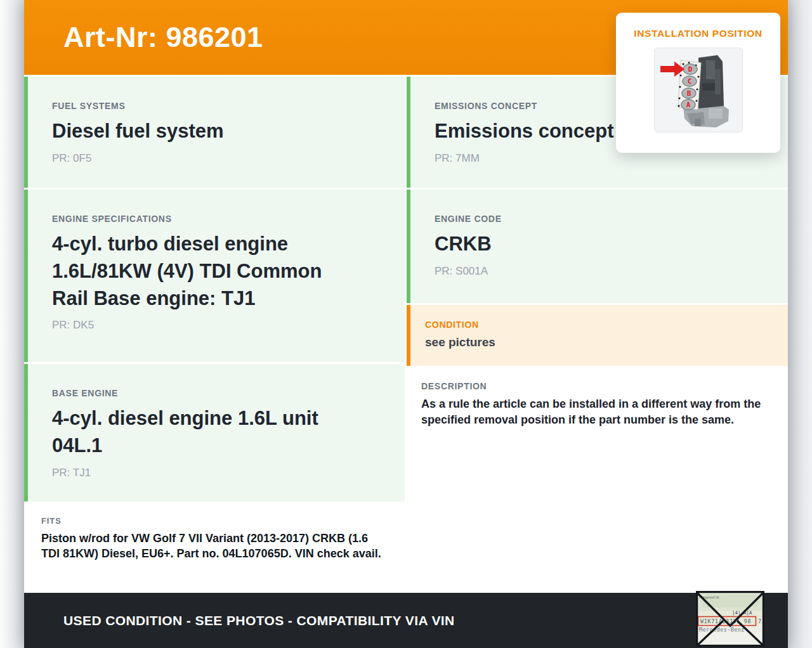 The image size is (812, 648). I want to click on fuel-systems-pr-code: PR: 0F5, so click(219, 159).